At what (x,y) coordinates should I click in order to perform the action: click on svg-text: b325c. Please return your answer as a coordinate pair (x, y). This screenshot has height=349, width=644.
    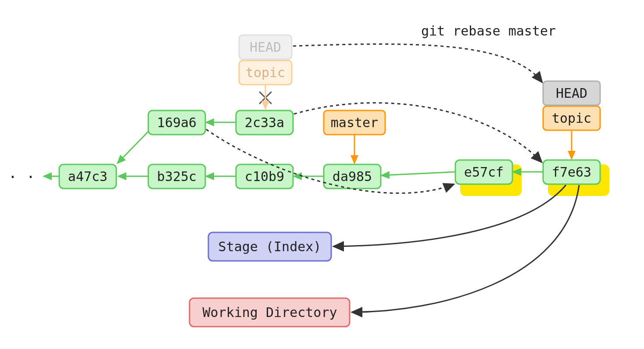
    Looking at the image, I should click on (177, 176).